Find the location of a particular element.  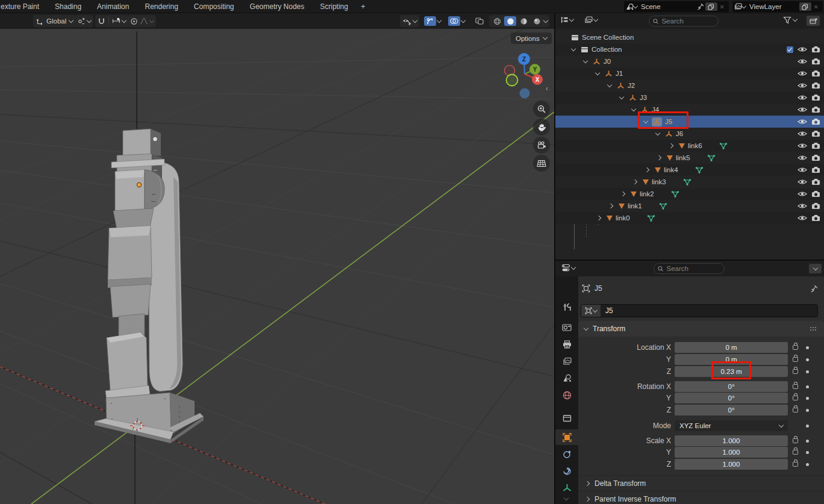

workspace-tab-texture-paint: exture Paint is located at coordinates (23, 7).